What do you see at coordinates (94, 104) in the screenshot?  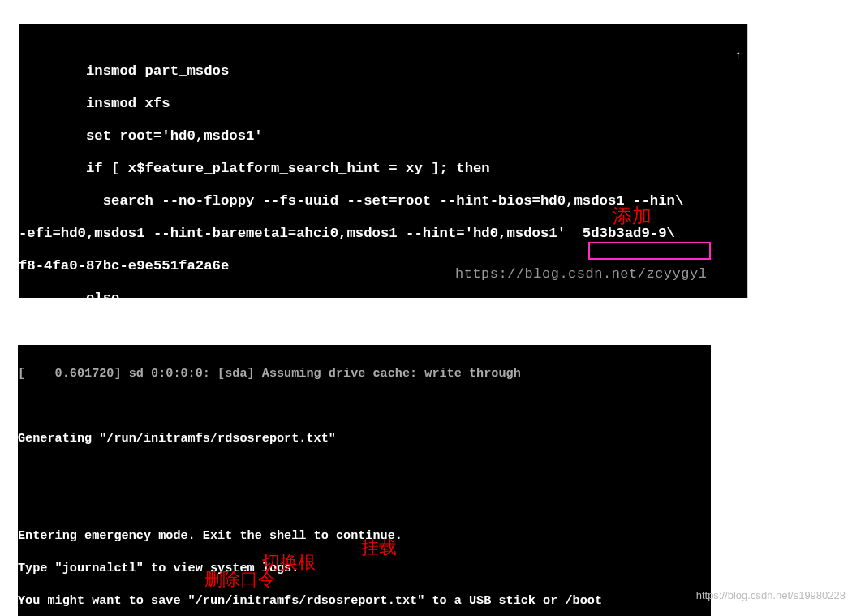 I see `term1-line: insmod xfs` at bounding box center [94, 104].